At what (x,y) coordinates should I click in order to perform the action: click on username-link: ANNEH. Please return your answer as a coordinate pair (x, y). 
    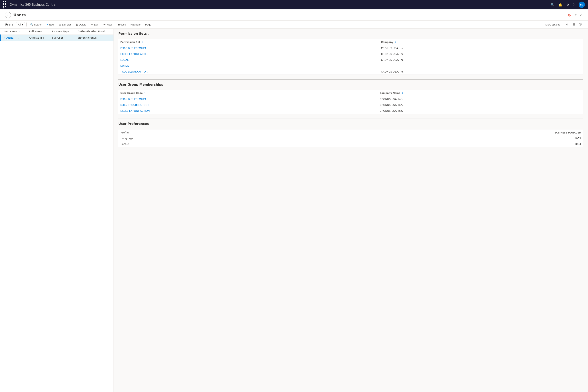
    Looking at the image, I should click on (11, 38).